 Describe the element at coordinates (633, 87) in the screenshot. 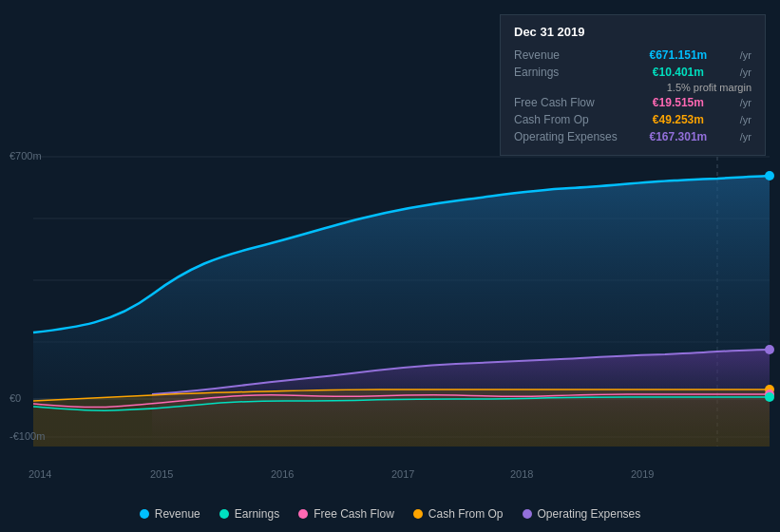

I see `tooltip-profit-margin: 1.5% profit margin` at that location.